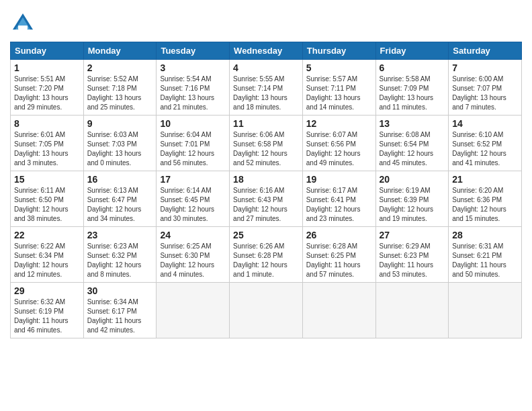  What do you see at coordinates (339, 235) in the screenshot?
I see `day-number: 26` at bounding box center [339, 235].